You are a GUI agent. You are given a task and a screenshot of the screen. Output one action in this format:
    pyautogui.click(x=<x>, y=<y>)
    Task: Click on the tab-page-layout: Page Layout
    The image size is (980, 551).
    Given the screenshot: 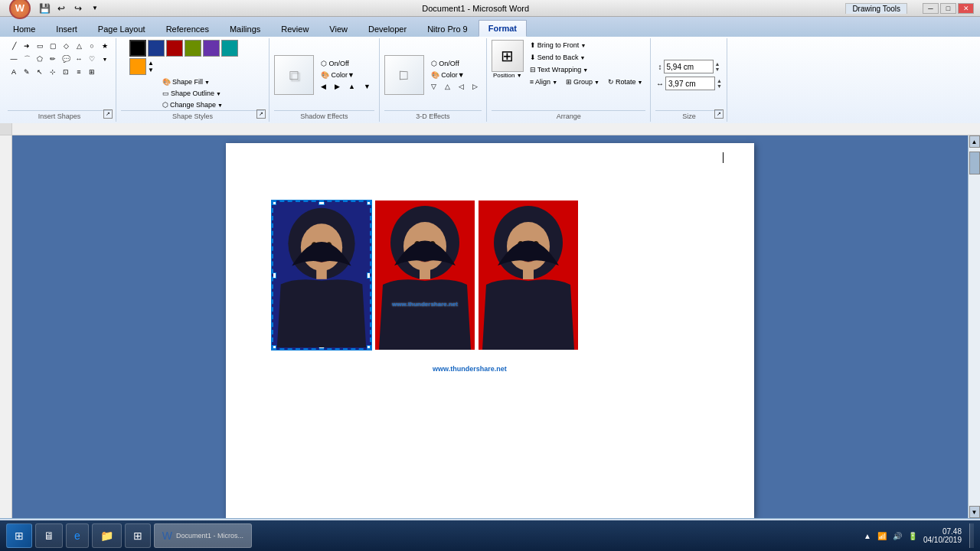 What is the action you would take?
    pyautogui.click(x=122, y=28)
    